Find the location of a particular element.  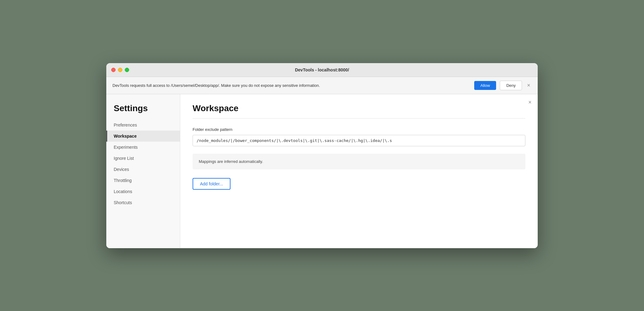

maximize-window-button is located at coordinates (127, 70).